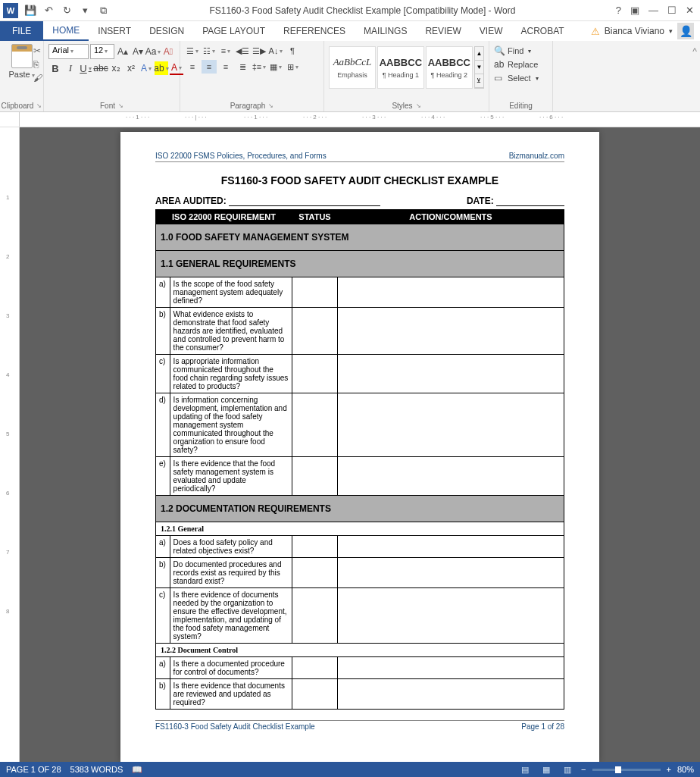 The image size is (700, 777). I want to click on minimize-icon: —, so click(653, 11).